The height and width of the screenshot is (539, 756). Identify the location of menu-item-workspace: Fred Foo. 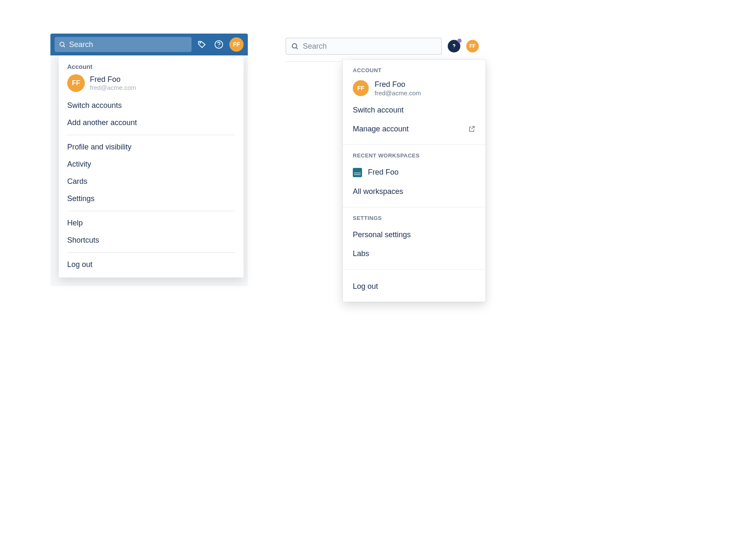
(414, 173).